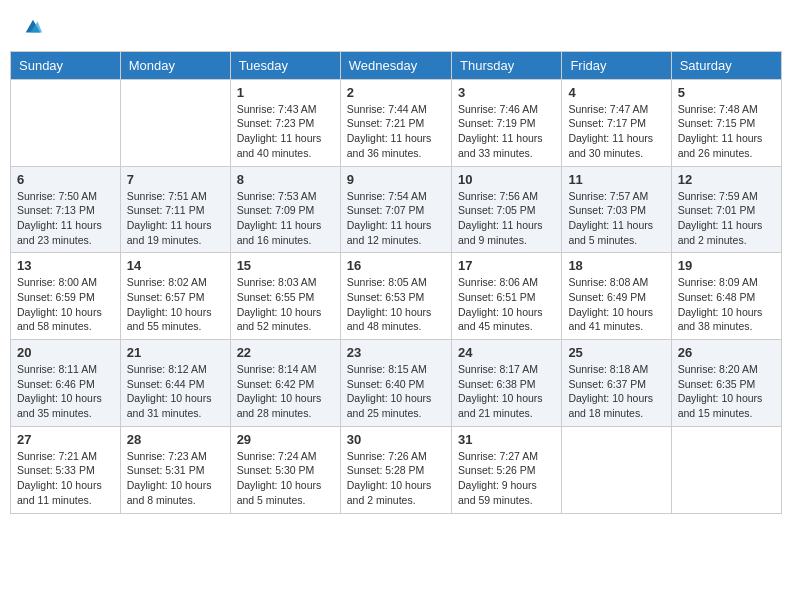 The image size is (792, 612). I want to click on day-info: Sunrise: 7:43 AMSunset: 7:23 PMDaylight:…, so click(286, 132).